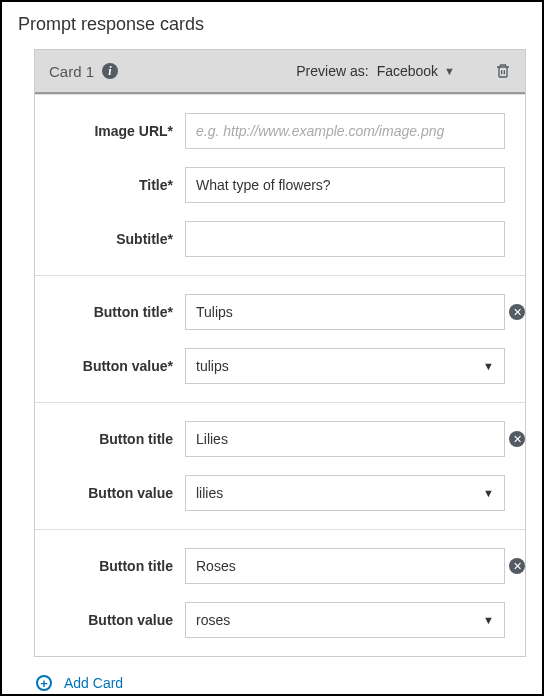 The image size is (544, 696). I want to click on button-title-label: Button title*, so click(110, 312).